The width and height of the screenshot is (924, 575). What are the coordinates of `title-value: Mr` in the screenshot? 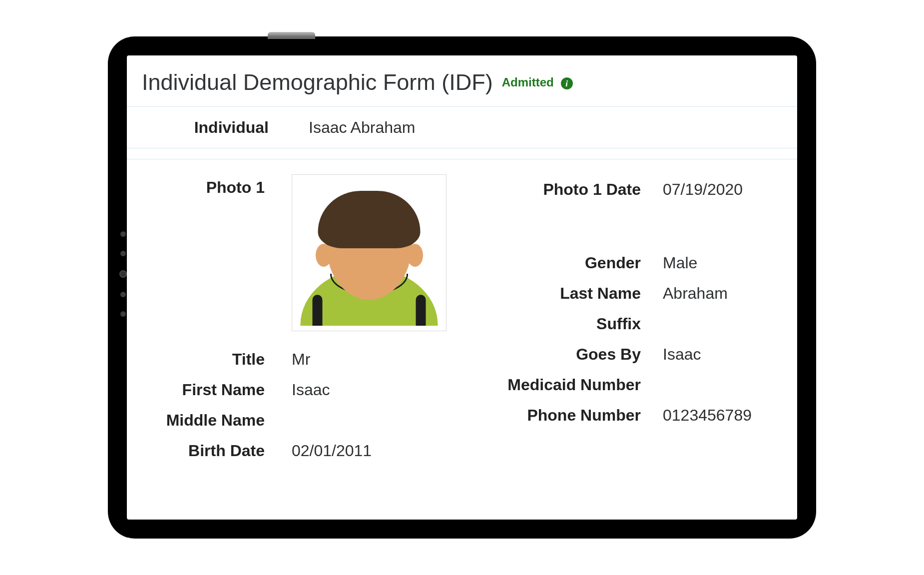 It's located at (377, 360).